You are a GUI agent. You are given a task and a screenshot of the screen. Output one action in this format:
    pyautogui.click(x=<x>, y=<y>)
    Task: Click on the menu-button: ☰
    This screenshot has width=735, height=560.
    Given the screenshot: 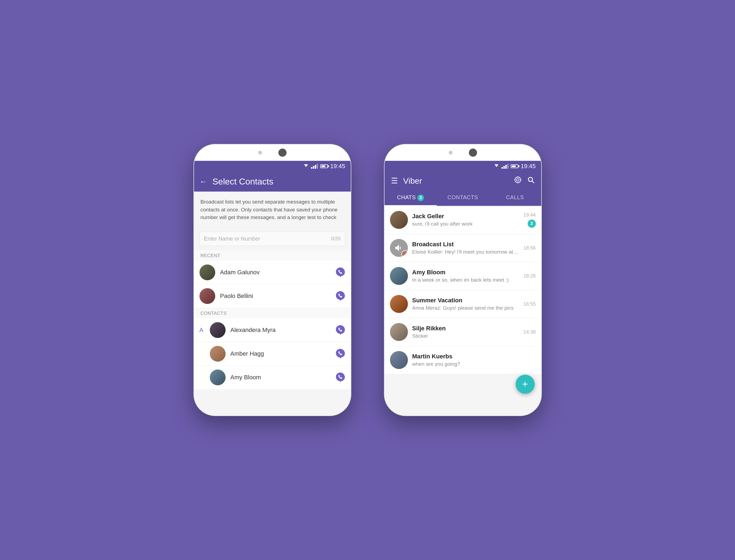 What is the action you would take?
    pyautogui.click(x=395, y=181)
    